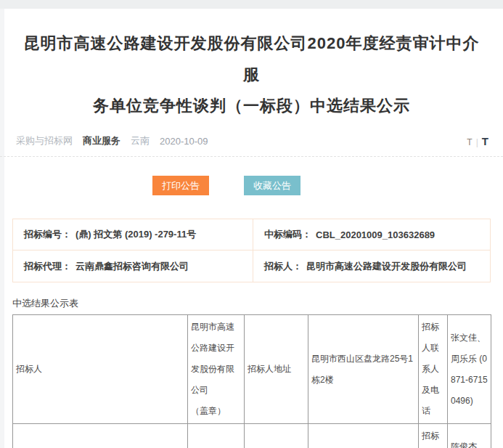 The image size is (503, 448). What do you see at coordinates (251, 4) in the screenshot?
I see `top-page-strip` at bounding box center [251, 4].